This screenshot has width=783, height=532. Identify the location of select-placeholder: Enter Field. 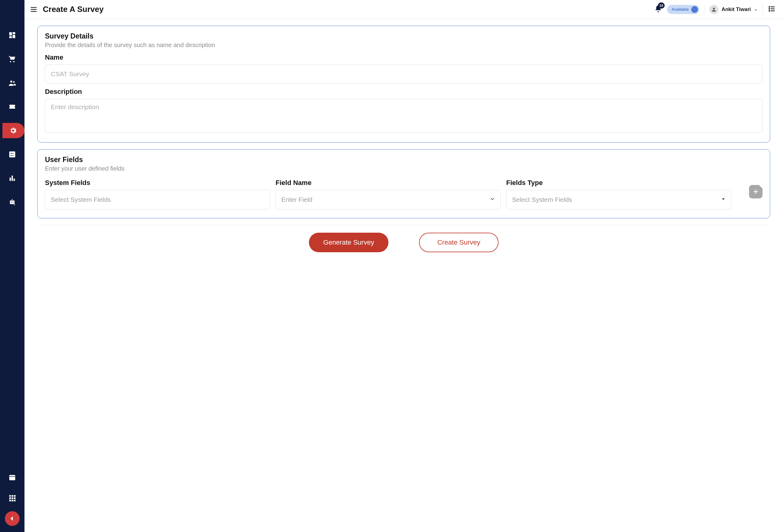
(297, 200).